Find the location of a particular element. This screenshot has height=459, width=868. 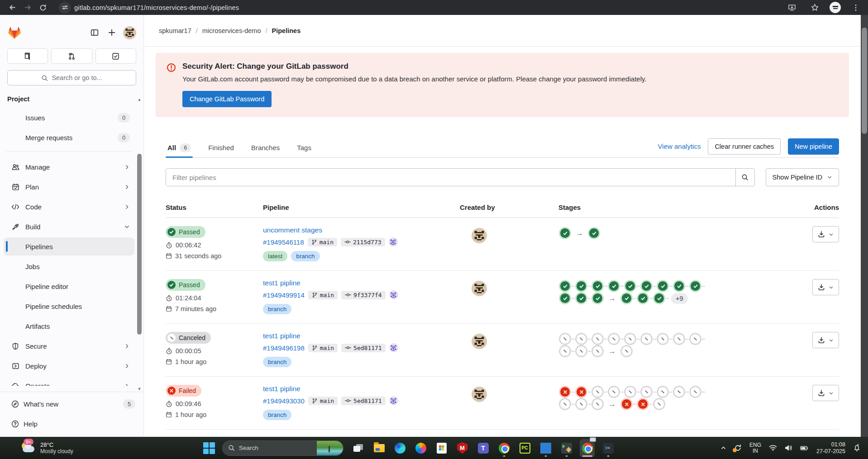

scroll-up-icon: ▲ is located at coordinates (139, 99).